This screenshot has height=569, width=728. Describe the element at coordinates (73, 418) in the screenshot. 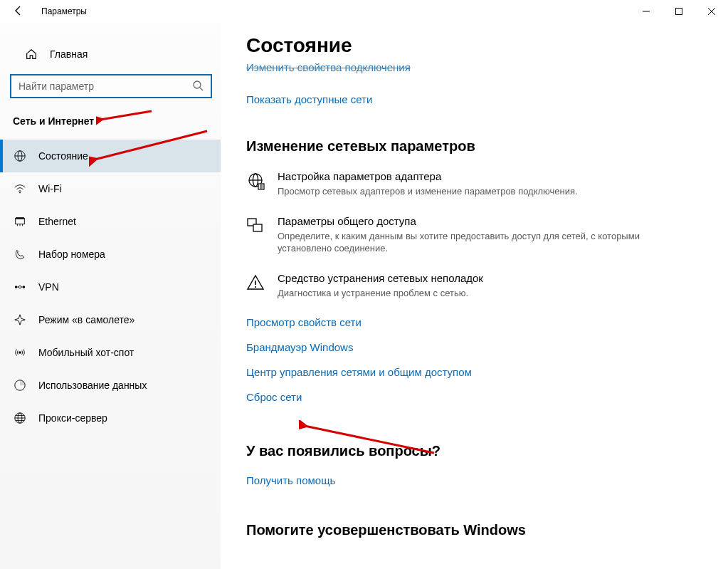

I see `sidebar-item-label: Прокси-сервер` at that location.